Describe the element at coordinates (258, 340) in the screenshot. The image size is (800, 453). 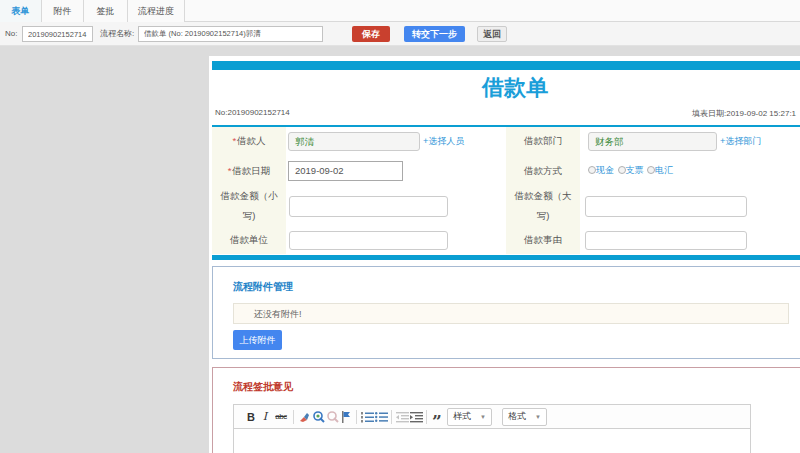
I see `upload-attachment-button: 上传附件` at that location.